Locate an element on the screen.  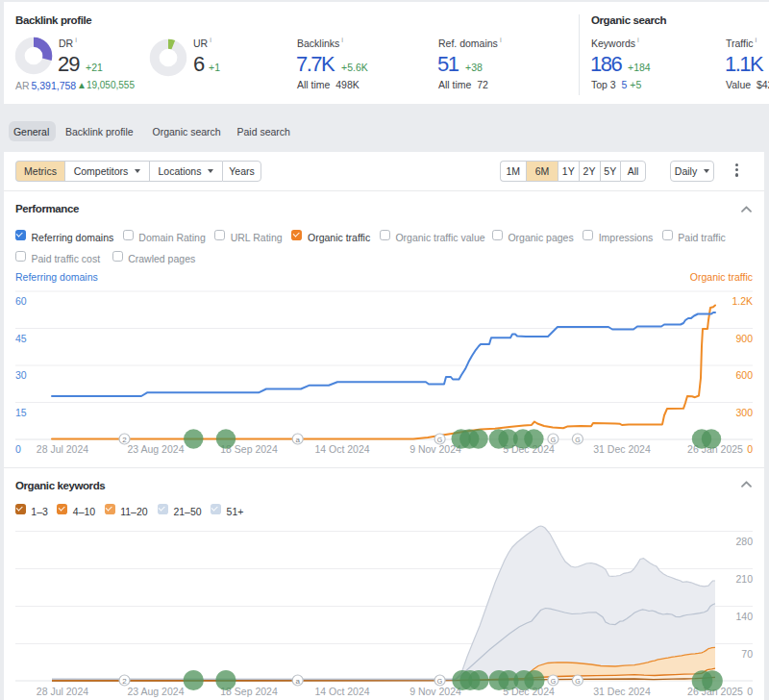
svg-text: Referring domains is located at coordinates (57, 277).